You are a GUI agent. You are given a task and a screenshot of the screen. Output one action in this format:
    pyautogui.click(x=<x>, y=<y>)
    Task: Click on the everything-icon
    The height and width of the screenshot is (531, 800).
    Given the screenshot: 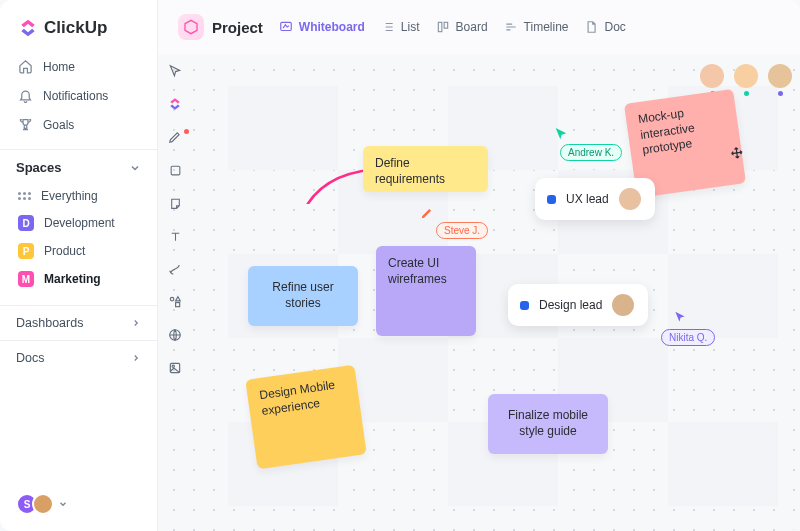 What is the action you would take?
    pyautogui.click(x=24, y=196)
    